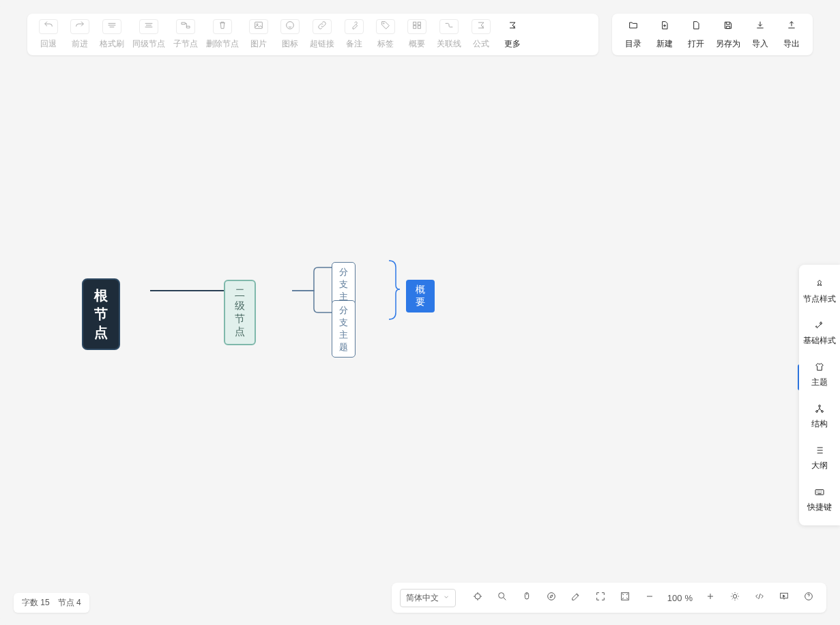 The width and height of the screenshot is (840, 625). I want to click on fit-button, so click(600, 598).